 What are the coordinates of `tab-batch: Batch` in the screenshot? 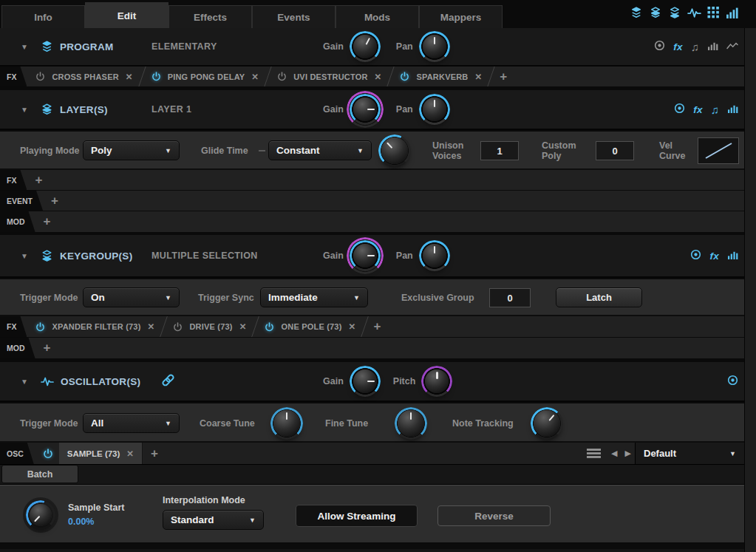 It's located at (40, 474).